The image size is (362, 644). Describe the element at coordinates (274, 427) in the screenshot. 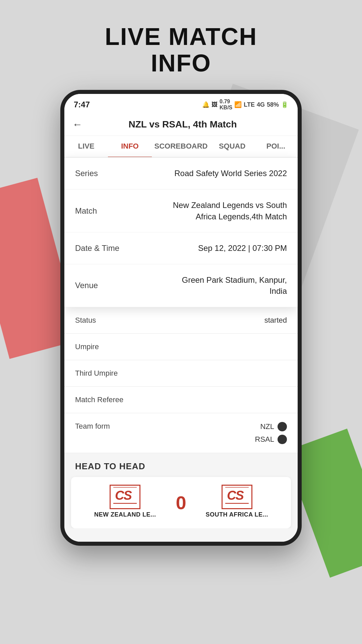

I see `team-form-nzl: NZL` at that location.